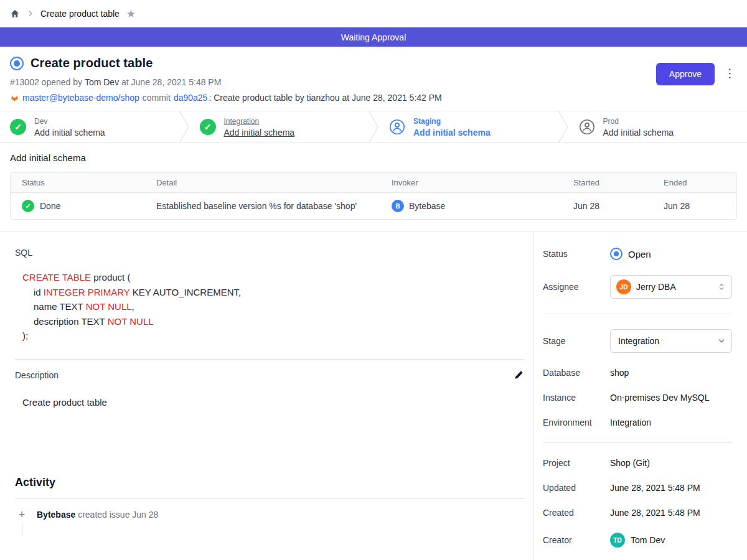 Image resolution: width=747 pixels, height=560 pixels. What do you see at coordinates (664, 341) in the screenshot?
I see `stage-value: Integration` at bounding box center [664, 341].